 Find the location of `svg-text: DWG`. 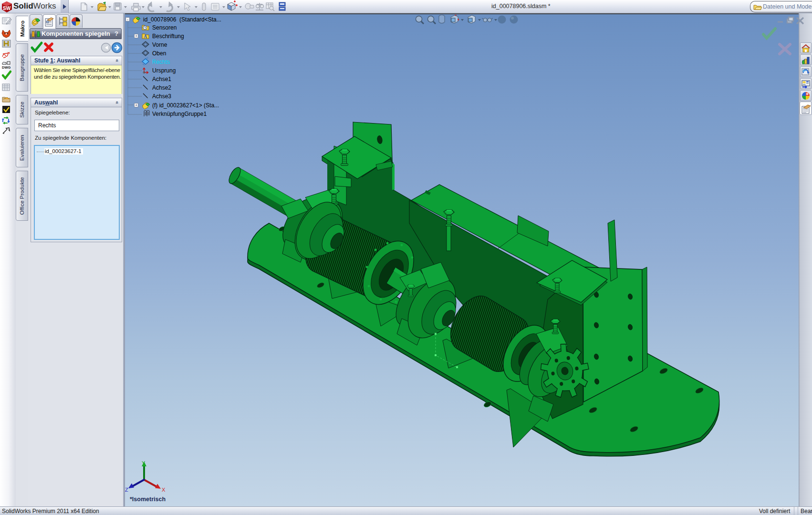

svg-text: DWG is located at coordinates (6, 68).